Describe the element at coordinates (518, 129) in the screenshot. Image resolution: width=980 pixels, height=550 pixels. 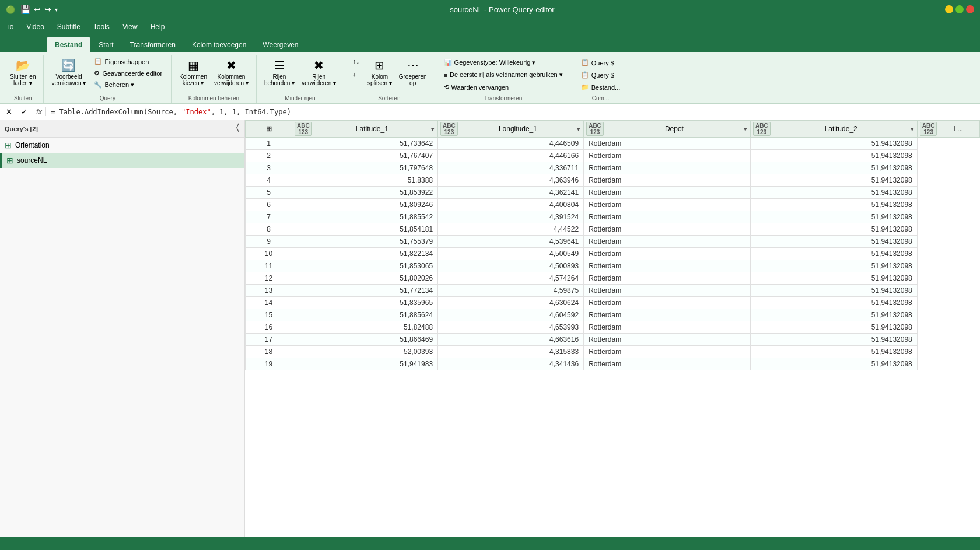
I see `col-name-longitude1: Longitude_1` at that location.